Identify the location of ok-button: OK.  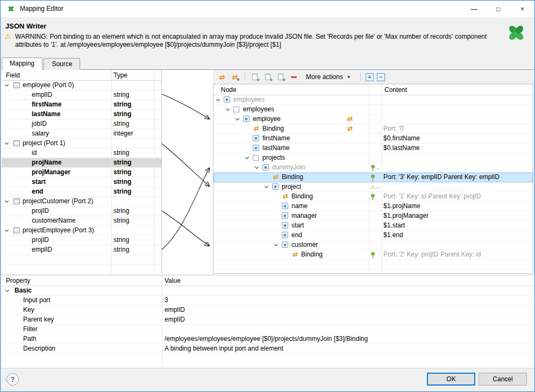
(451, 379).